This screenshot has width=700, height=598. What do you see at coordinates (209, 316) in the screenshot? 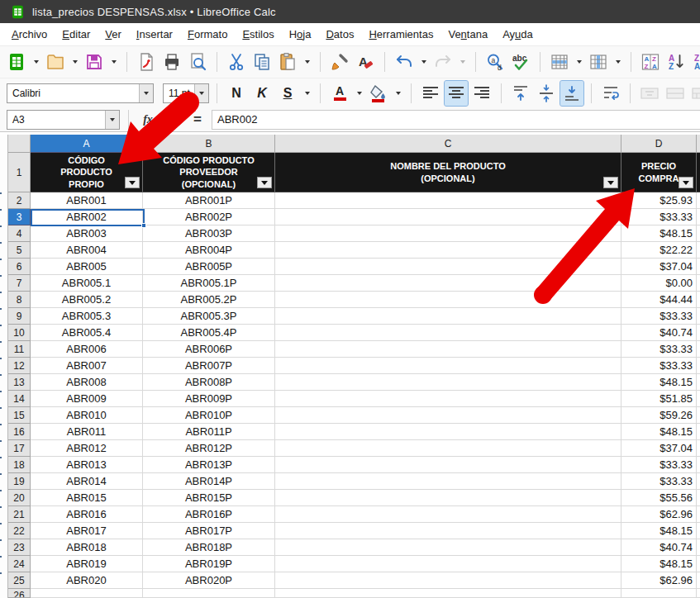
I see `cell-B9: ABR005.3P` at bounding box center [209, 316].